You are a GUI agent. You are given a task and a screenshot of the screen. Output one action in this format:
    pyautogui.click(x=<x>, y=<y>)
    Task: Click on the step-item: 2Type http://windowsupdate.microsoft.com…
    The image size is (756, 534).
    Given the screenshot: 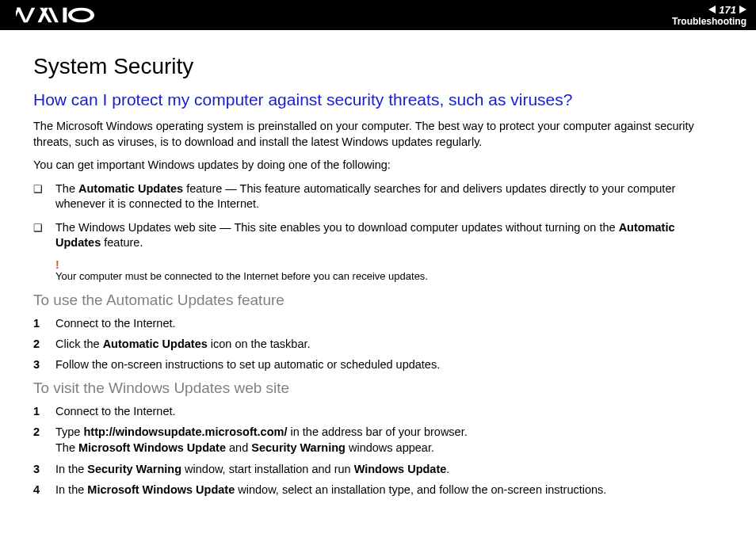 What is the action you would take?
    pyautogui.click(x=378, y=441)
    